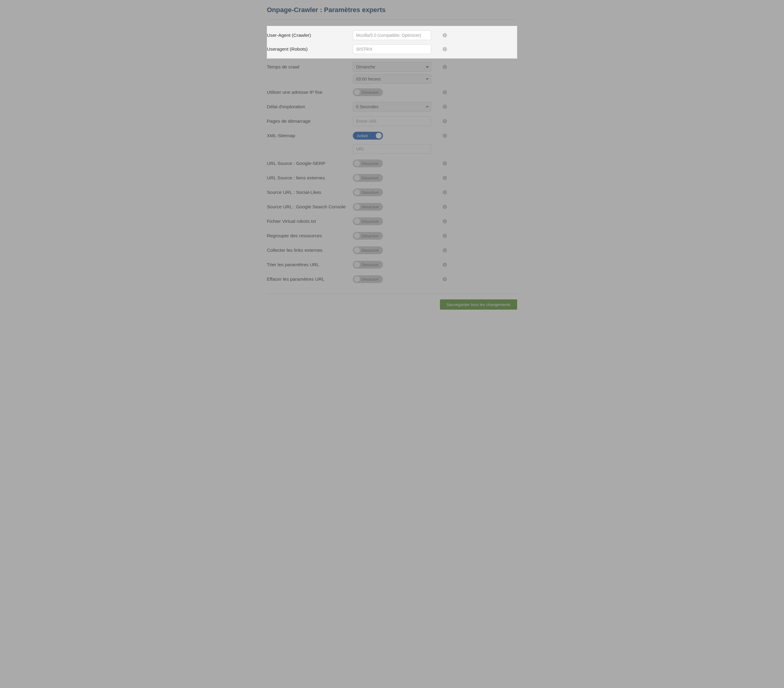 The image size is (784, 688). I want to click on settings-form: Onpage-Crawler : Paramètres experts User…, so click(392, 161).